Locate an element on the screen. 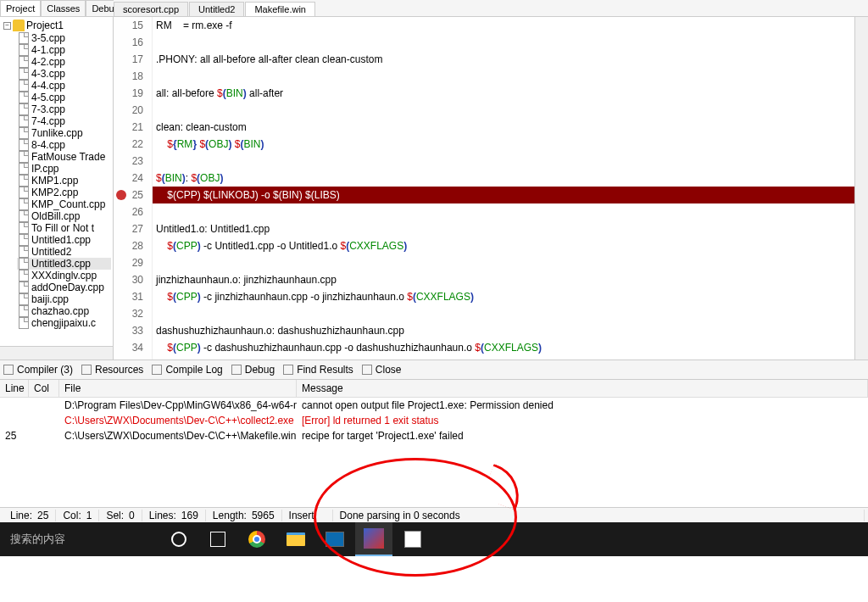 Image resolution: width=868 pixels, height=602 pixels. line-gutter: 1516171819202122232425262728293031323334… is located at coordinates (133, 188).